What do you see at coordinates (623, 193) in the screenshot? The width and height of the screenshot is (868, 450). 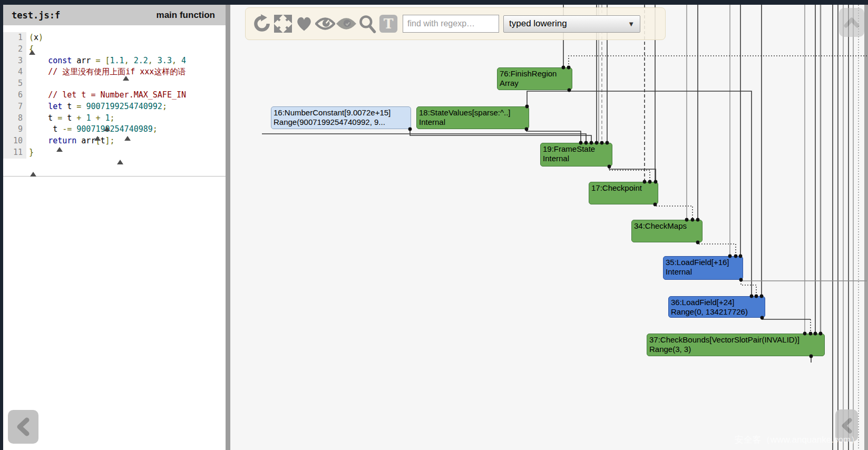 I see `graph-node-17: 17:Checkpoint` at bounding box center [623, 193].